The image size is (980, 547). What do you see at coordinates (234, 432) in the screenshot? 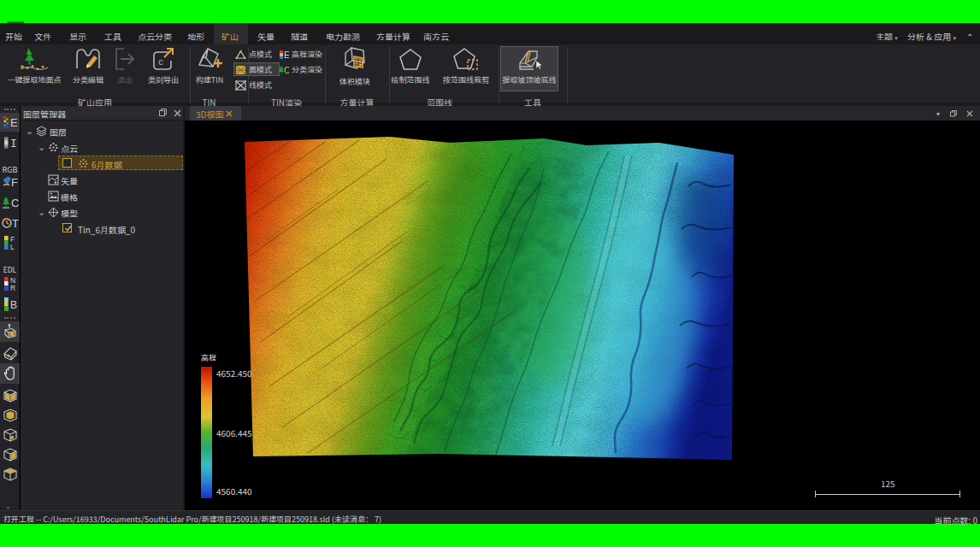
I see `svg-text: 4606.445` at bounding box center [234, 432].